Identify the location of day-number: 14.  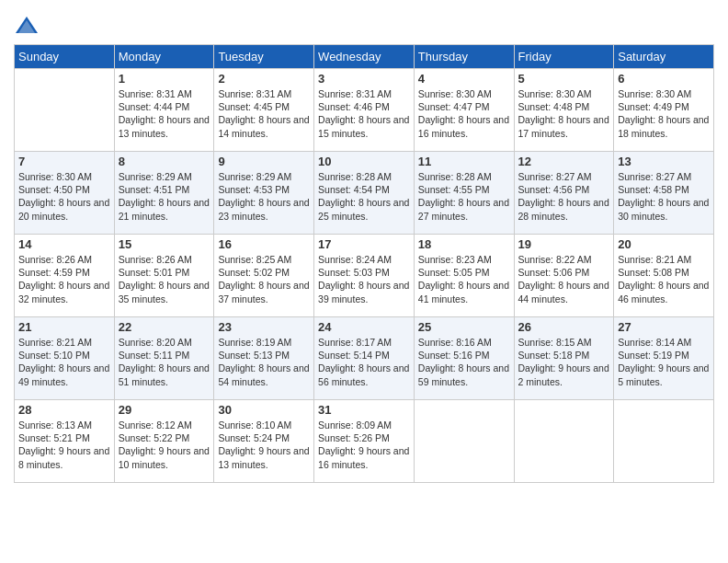
(64, 245).